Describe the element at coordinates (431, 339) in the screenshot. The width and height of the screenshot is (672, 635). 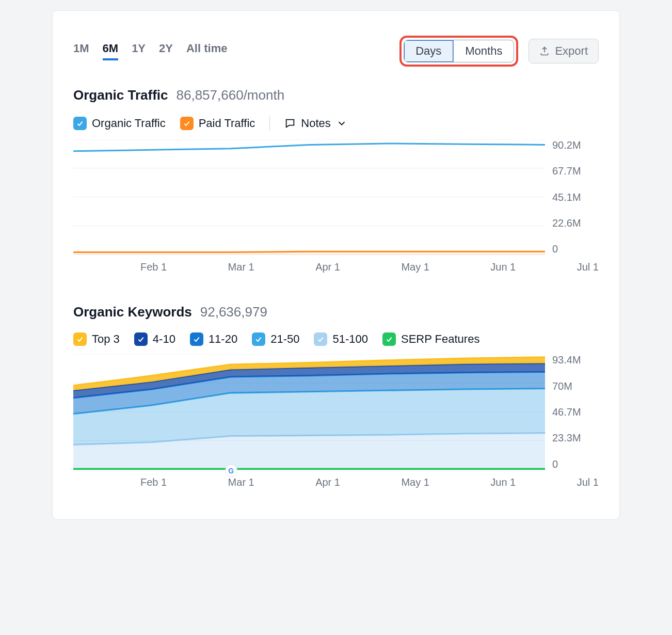
I see `legend-serp-features: SERP Features` at that location.